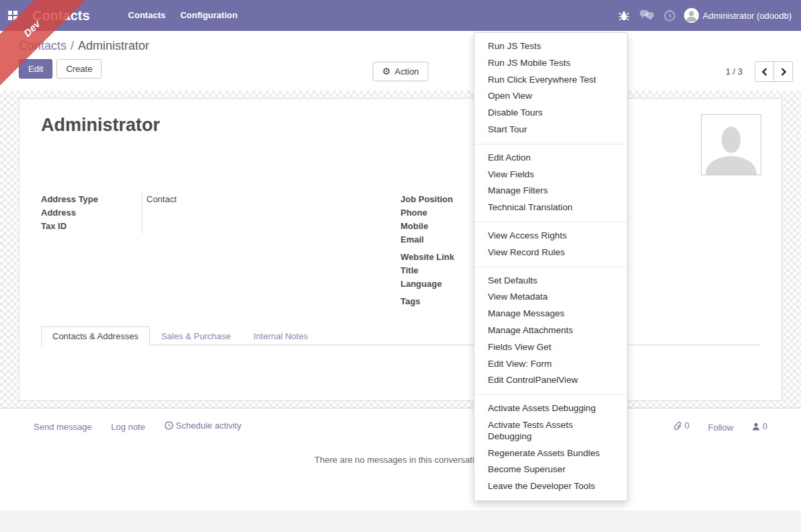 This screenshot has height=532, width=801. What do you see at coordinates (208, 15) in the screenshot?
I see `navbar-menu-item: Configuration` at bounding box center [208, 15].